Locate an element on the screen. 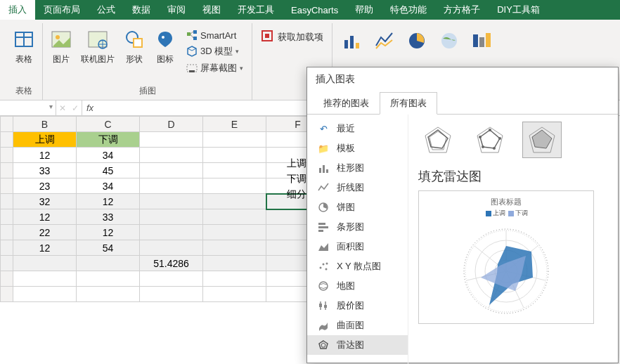  fb-confirm-icon: ✓ is located at coordinates (75, 108).